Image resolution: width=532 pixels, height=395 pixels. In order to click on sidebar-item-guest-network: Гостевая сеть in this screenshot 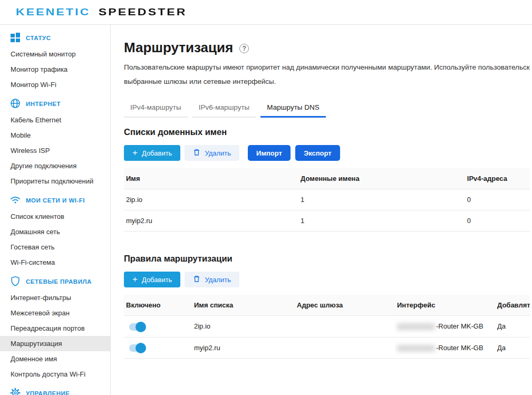, I will do `click(55, 247)`.